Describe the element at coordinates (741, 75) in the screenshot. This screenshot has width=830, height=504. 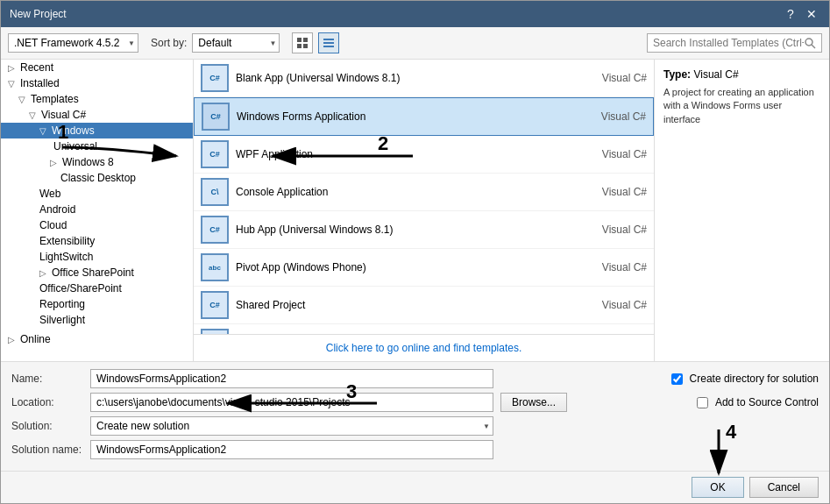
I see `info-type: Type: Visual C#` at that location.